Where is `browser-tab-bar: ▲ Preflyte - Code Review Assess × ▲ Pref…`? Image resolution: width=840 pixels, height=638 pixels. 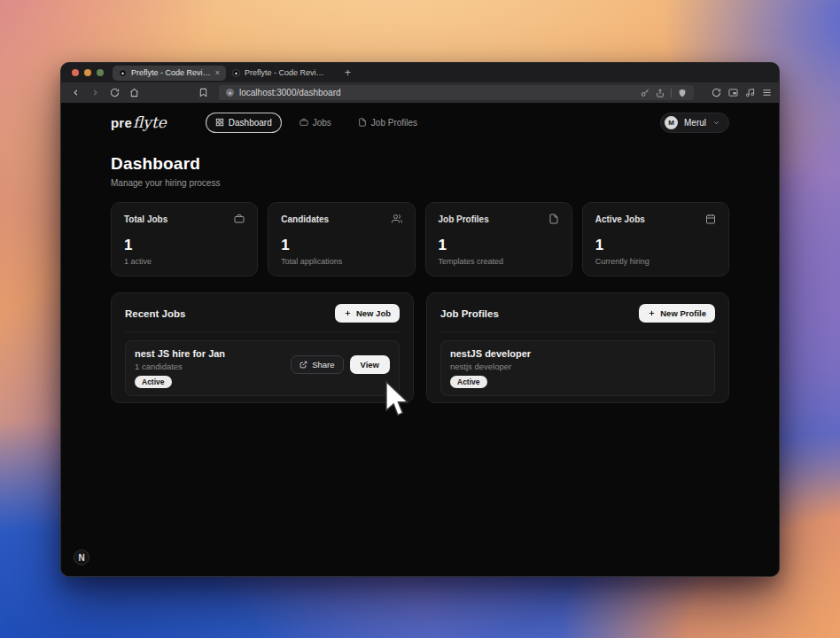
browser-tab-bar: ▲ Preflyte - Code Review Assess × ▲ Pref… is located at coordinates (420, 73).